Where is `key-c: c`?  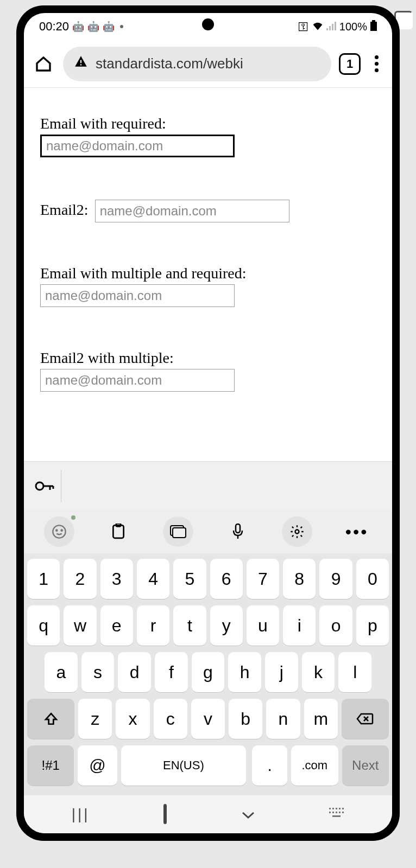 key-c: c is located at coordinates (171, 719).